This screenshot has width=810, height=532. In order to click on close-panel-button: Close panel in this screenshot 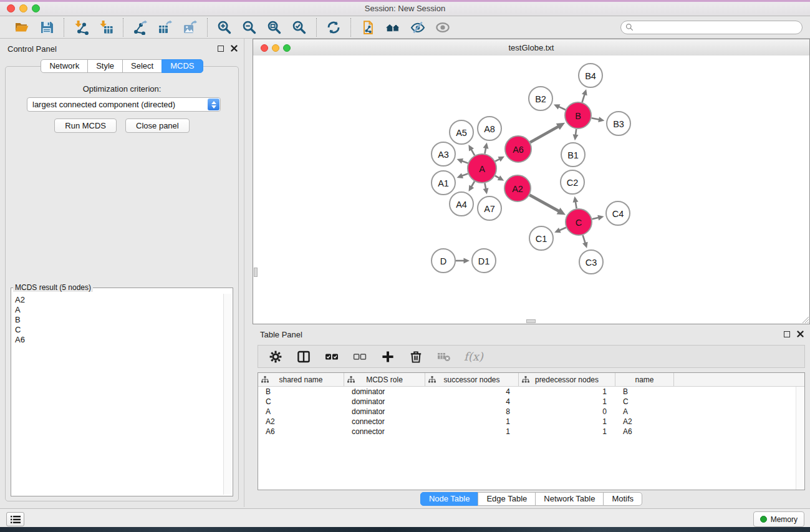, I will do `click(157, 126)`.